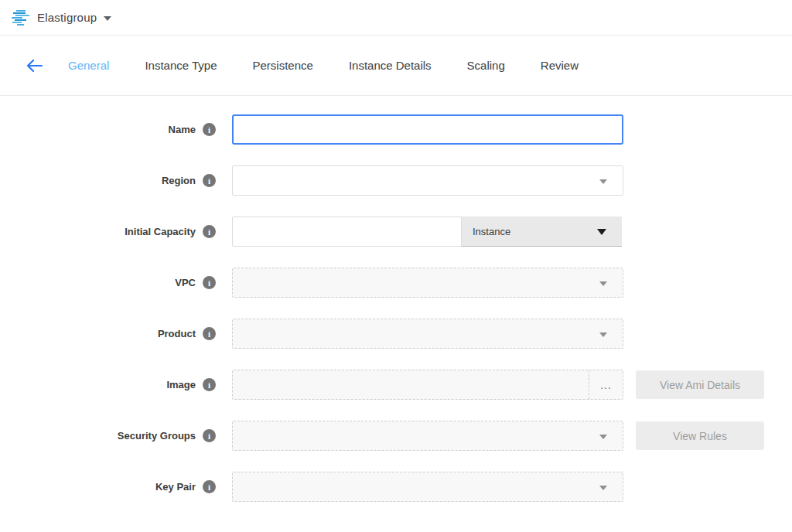 This screenshot has height=532, width=792. I want to click on image-label: Image, so click(181, 385).